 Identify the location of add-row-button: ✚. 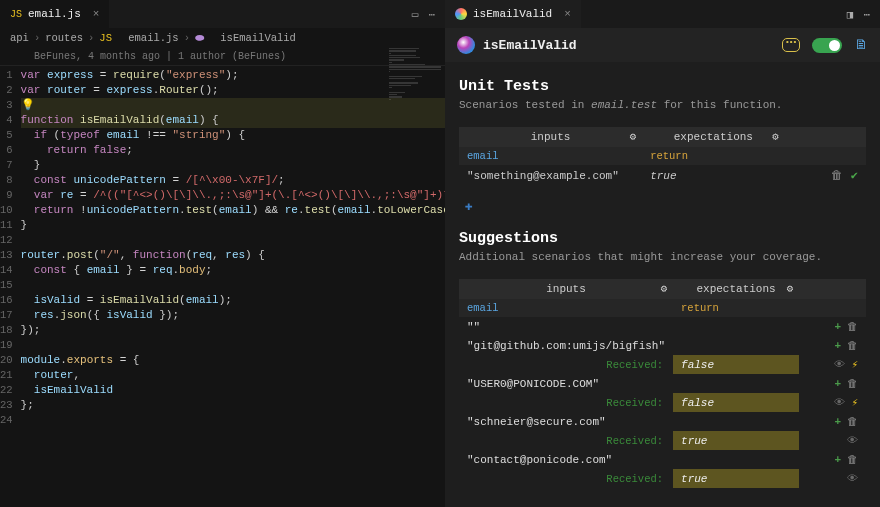
(662, 206).